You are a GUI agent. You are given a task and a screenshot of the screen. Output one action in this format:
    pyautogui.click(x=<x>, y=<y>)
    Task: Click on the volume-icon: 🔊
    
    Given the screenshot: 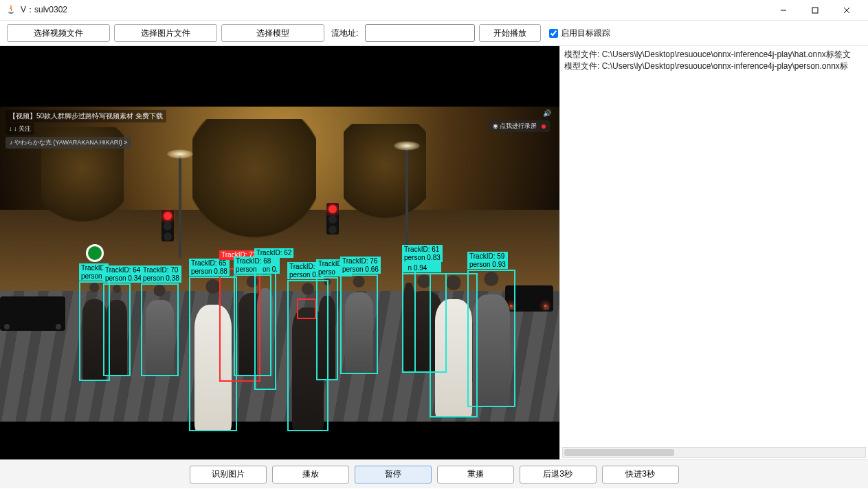 What is the action you would take?
    pyautogui.click(x=547, y=113)
    